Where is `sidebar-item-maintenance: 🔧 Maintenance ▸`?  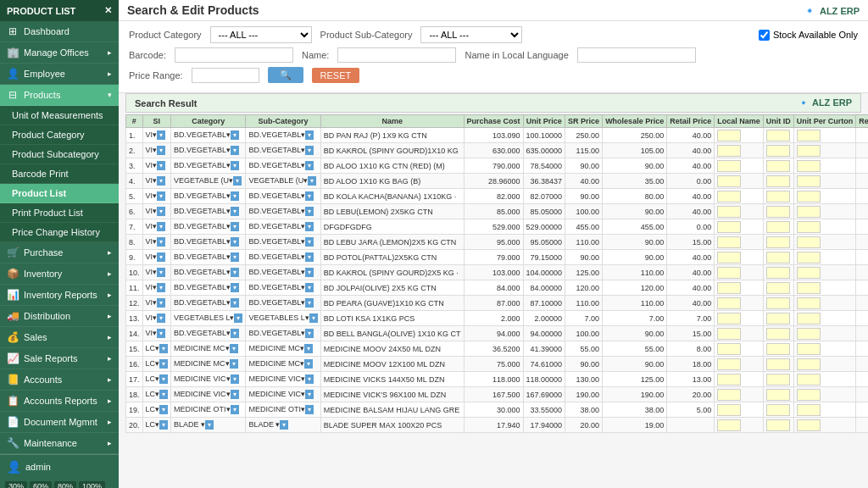 sidebar-item-maintenance: 🔧 Maintenance ▸ is located at coordinates (59, 444).